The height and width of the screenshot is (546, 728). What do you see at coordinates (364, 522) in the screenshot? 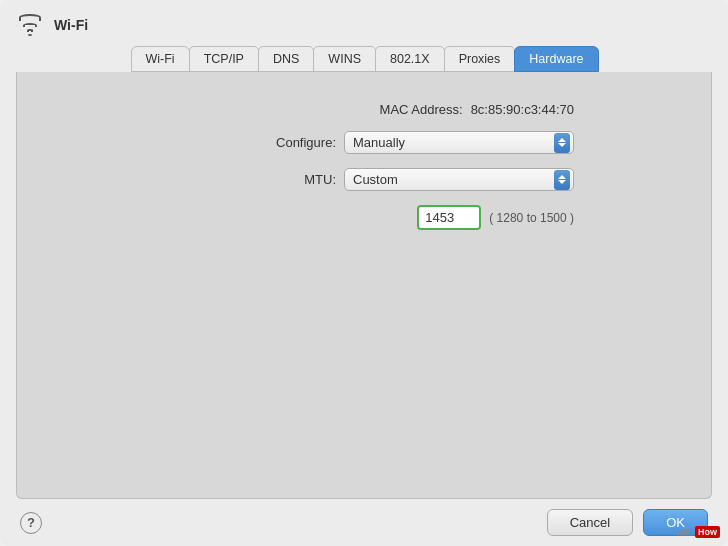
I see `bottom-bar: ? Cancel OK` at bounding box center [364, 522].